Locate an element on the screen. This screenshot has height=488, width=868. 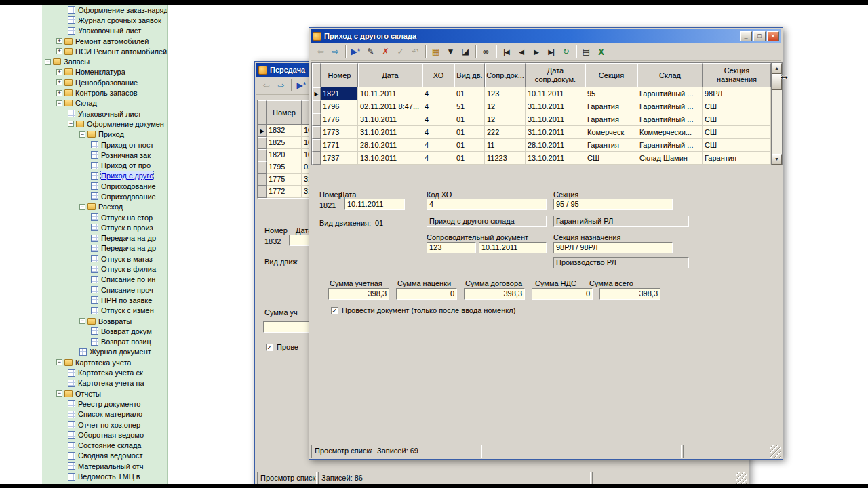
summa-dogovora-field: 398,3 is located at coordinates (494, 294).